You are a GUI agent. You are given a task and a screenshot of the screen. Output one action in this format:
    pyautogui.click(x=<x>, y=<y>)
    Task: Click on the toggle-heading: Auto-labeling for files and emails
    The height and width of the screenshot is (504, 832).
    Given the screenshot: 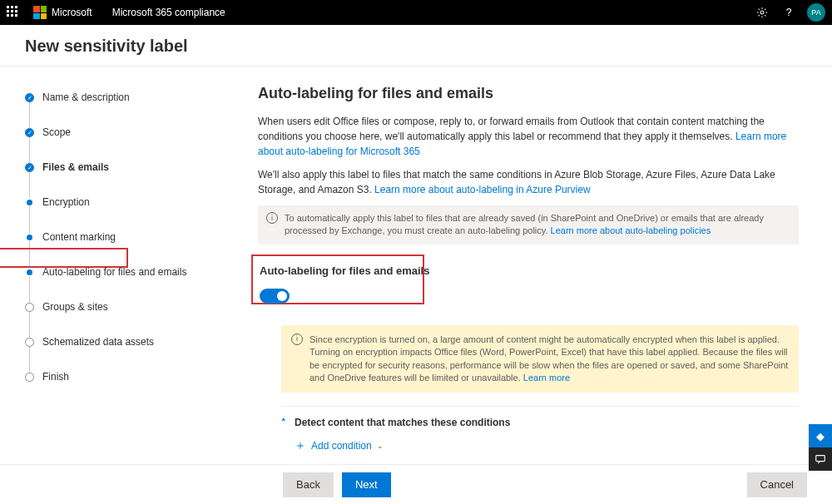 What is the action you would take?
    pyautogui.click(x=528, y=271)
    